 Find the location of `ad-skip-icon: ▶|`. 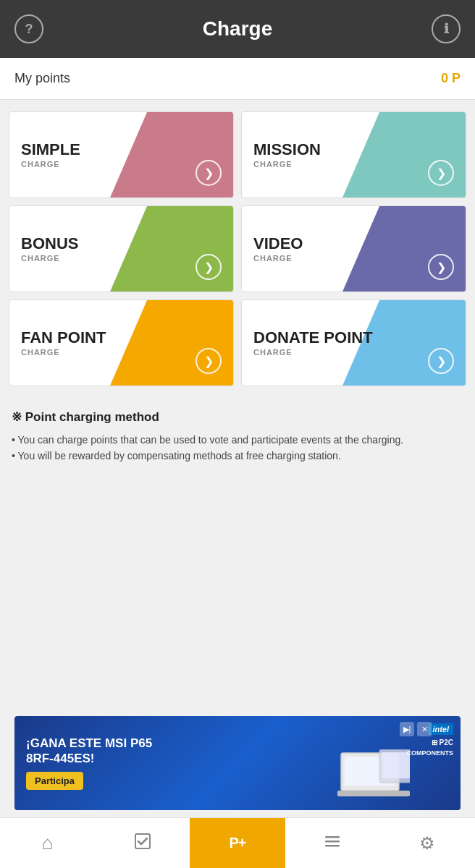

ad-skip-icon: ▶| is located at coordinates (407, 729).